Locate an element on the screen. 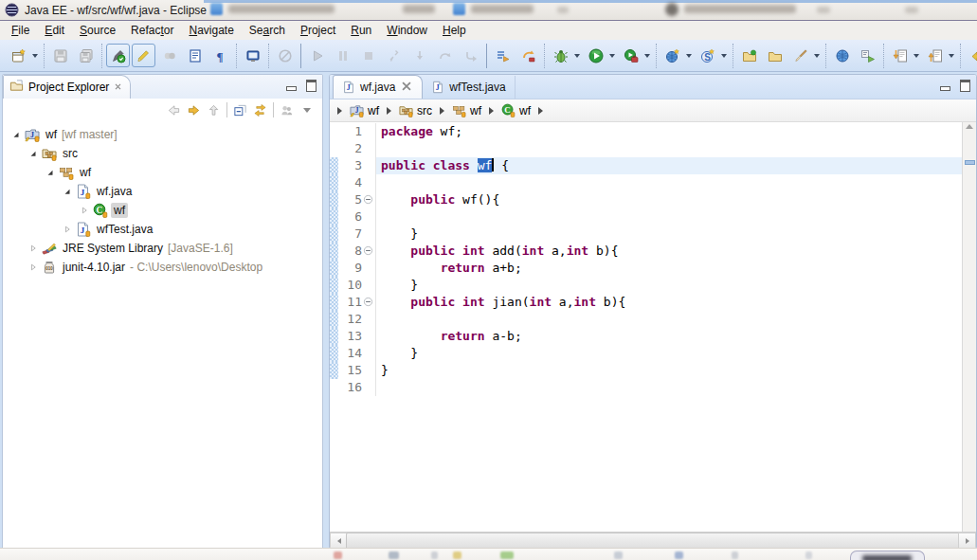 The height and width of the screenshot is (560, 977). code-line-14: 14 } is located at coordinates (646, 353).